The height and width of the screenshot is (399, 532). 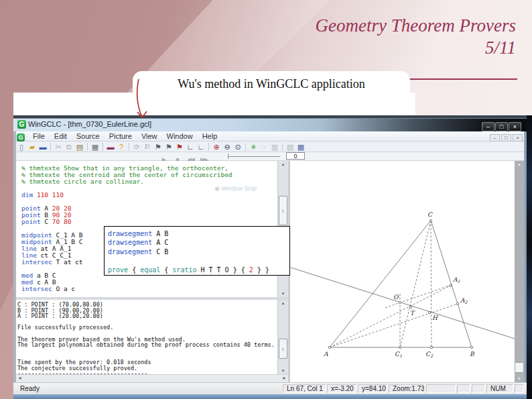 I want to click on slide-title-line1: Geometry Theorem Provers, so click(x=415, y=25).